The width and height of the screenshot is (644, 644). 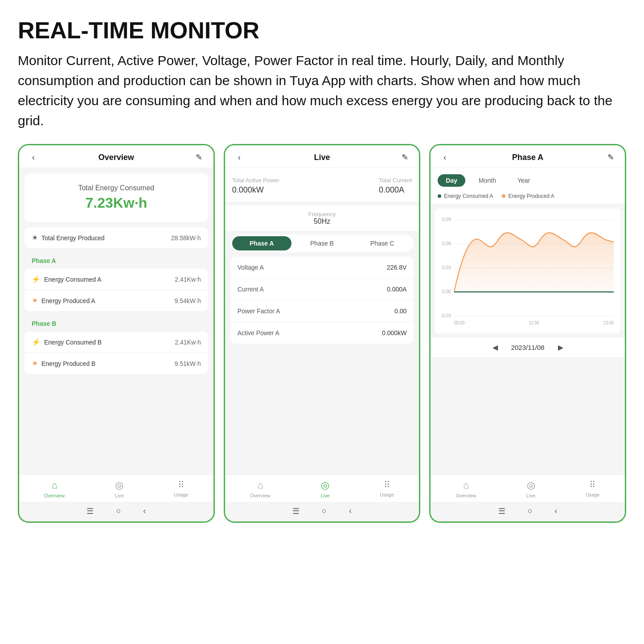 I want to click on legend-consumed-label: Energy Consumed A, so click(x=468, y=196).